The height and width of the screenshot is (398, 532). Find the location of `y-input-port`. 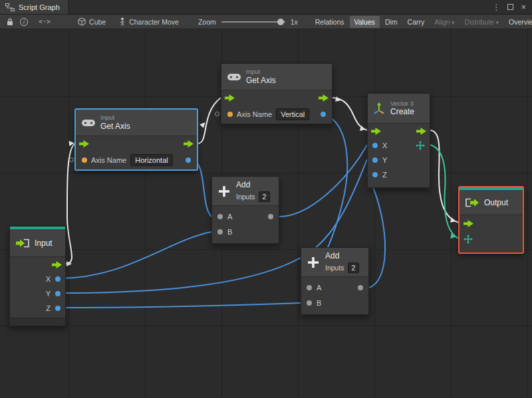

y-input-port is located at coordinates (375, 160).